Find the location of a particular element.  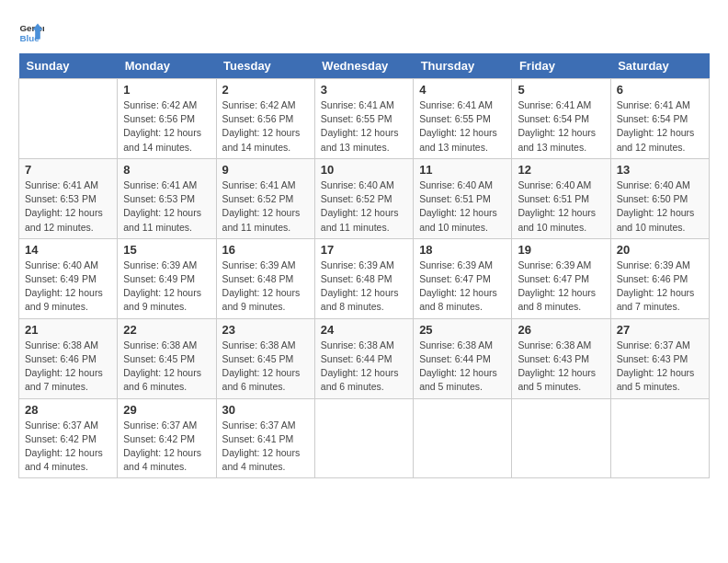

calendar-cell: 23Sunrise: 6:38 AMSunset: 6:45 PMDayligh… is located at coordinates (265, 359).